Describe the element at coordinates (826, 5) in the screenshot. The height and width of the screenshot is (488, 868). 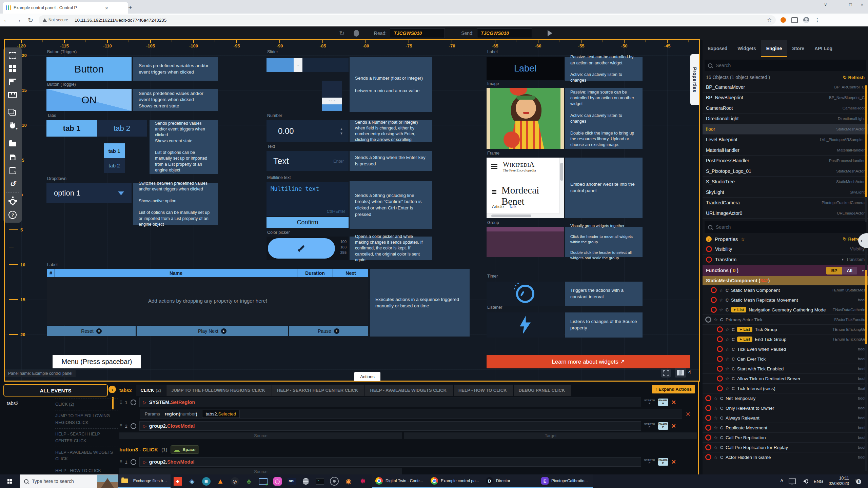
I see `chevron-down-icon: ∨` at that location.